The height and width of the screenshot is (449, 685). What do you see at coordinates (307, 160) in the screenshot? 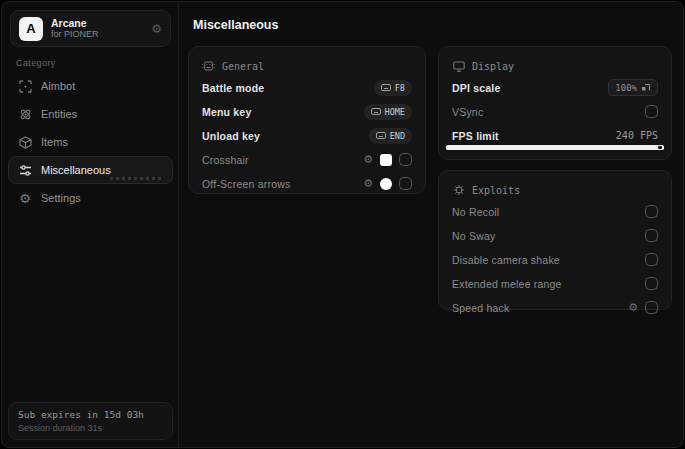
I see `setting-row-crosshair: Crosshair ⚙` at bounding box center [307, 160].